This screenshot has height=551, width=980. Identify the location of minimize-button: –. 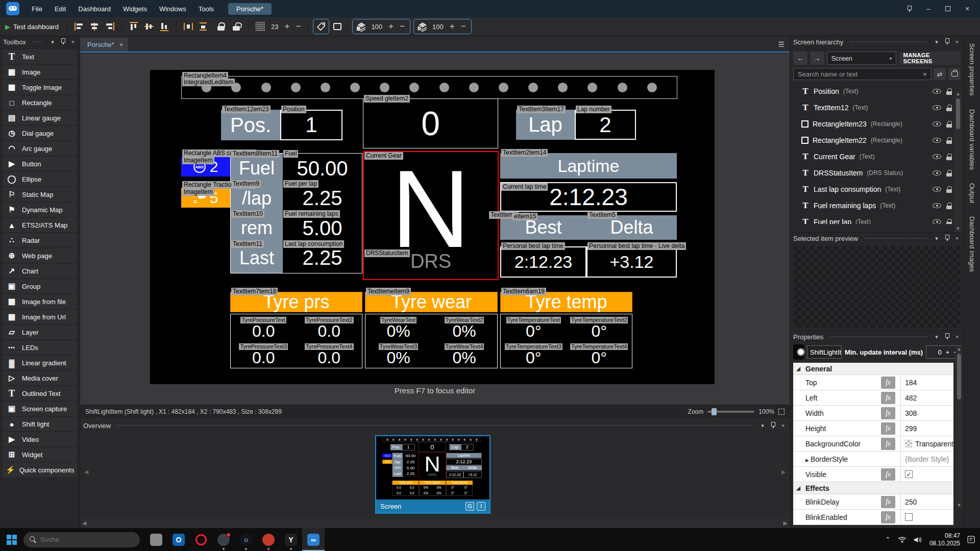
(928, 9).